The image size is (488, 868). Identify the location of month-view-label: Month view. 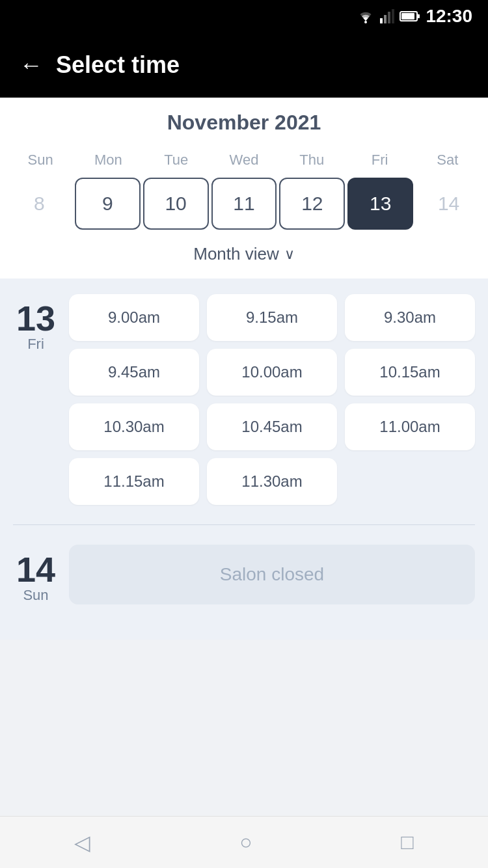
(236, 254).